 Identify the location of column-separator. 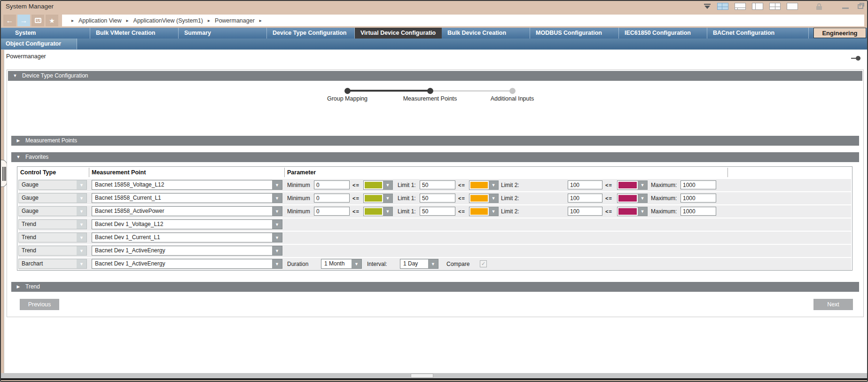
(285, 172).